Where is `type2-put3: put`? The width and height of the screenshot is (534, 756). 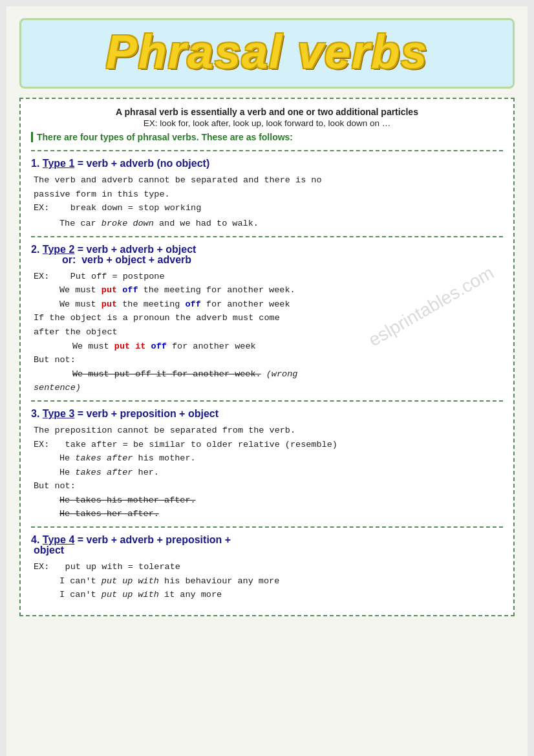 type2-put3: put is located at coordinates (122, 347).